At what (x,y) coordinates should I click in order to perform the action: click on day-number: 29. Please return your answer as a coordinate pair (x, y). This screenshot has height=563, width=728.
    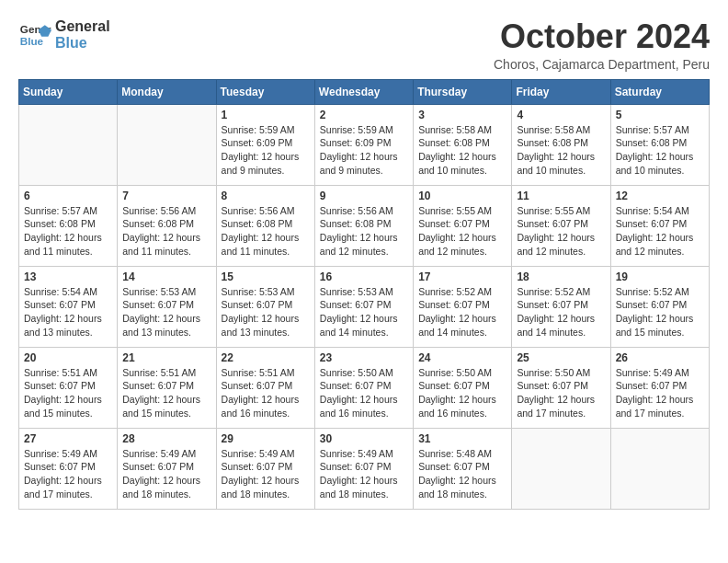
    Looking at the image, I should click on (266, 439).